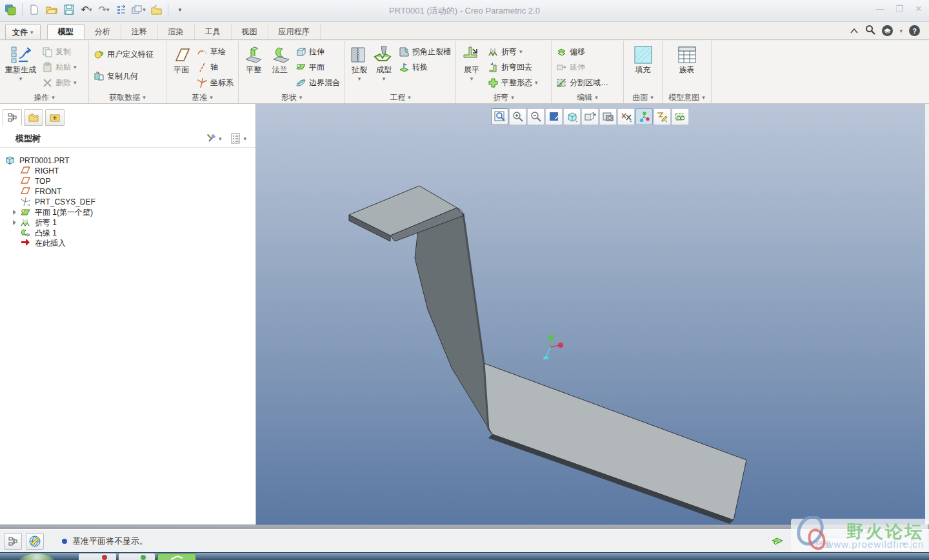 The height and width of the screenshot is (560, 929). I want to click on family-table-button: 族表, so click(687, 66).